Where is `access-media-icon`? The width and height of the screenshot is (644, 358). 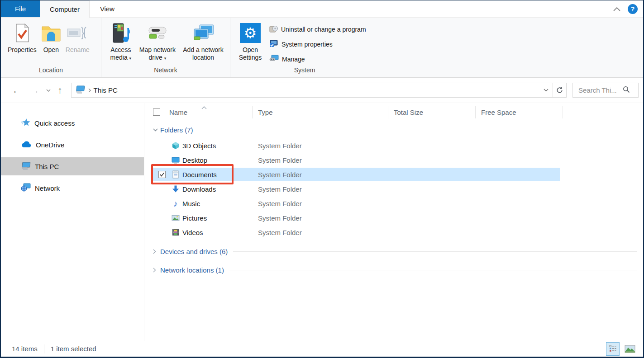 access-media-icon is located at coordinates (121, 33).